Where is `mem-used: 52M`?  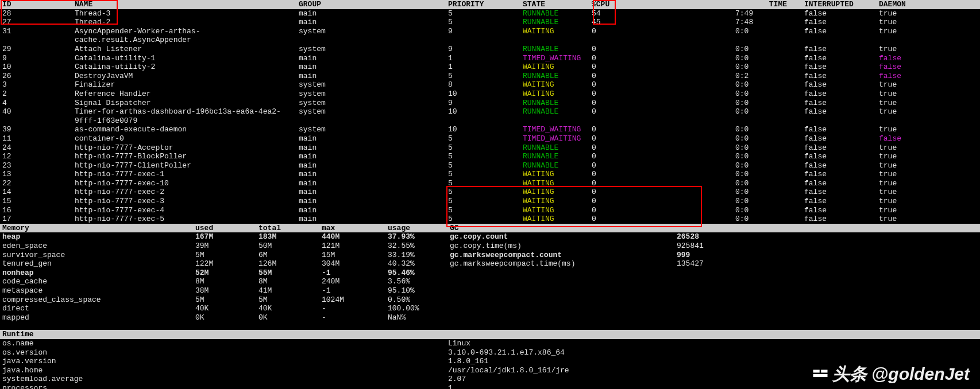
mem-used: 52M is located at coordinates (227, 273).